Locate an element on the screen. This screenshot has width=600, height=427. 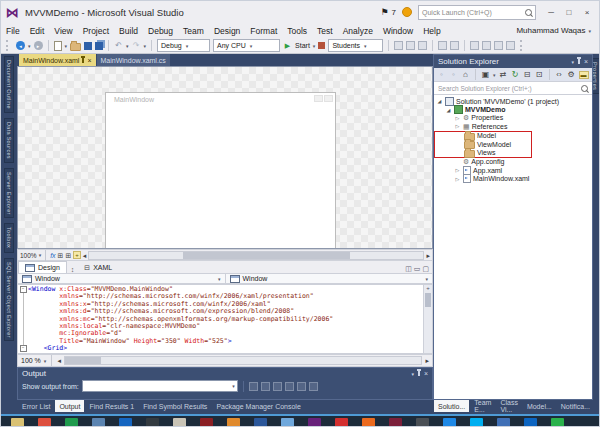
menu-test: Test is located at coordinates (325, 31).